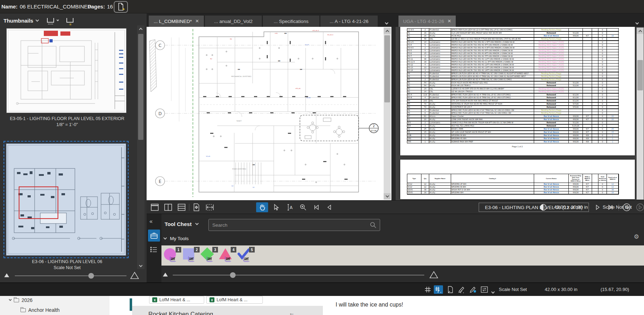 The width and height of the screenshot is (644, 315). I want to click on excel-file-tab-2: x LofM Heart & ..., so click(235, 300).